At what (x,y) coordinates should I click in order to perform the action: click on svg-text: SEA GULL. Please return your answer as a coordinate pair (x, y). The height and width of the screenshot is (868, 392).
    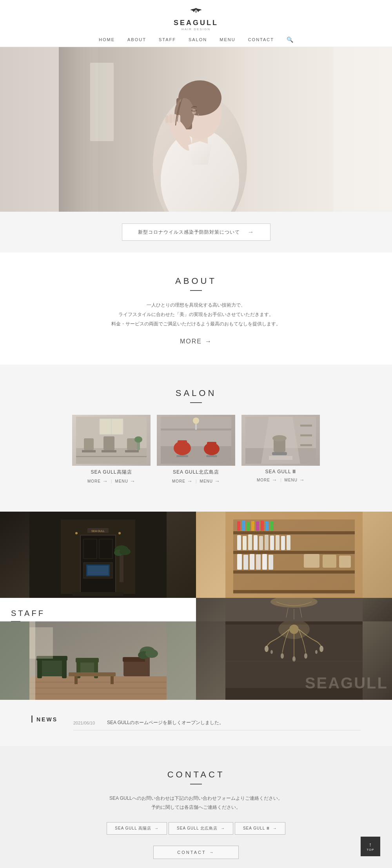
    Looking at the image, I should click on (98, 531).